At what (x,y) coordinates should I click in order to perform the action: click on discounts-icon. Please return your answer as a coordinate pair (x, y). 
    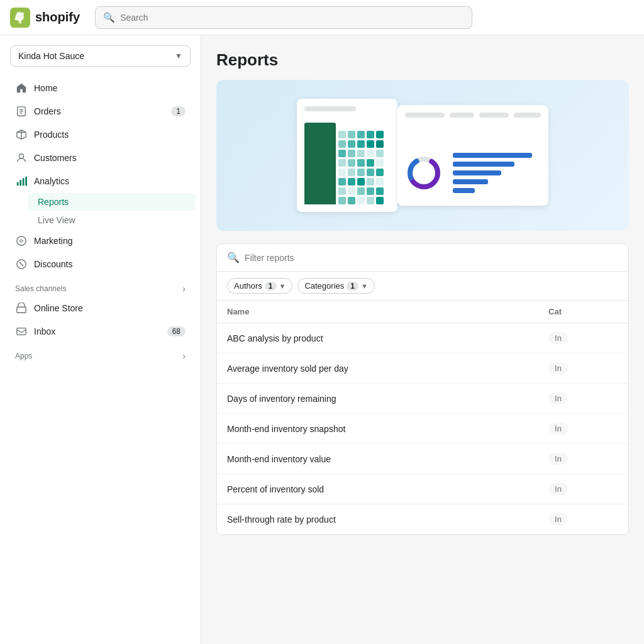
    Looking at the image, I should click on (21, 264).